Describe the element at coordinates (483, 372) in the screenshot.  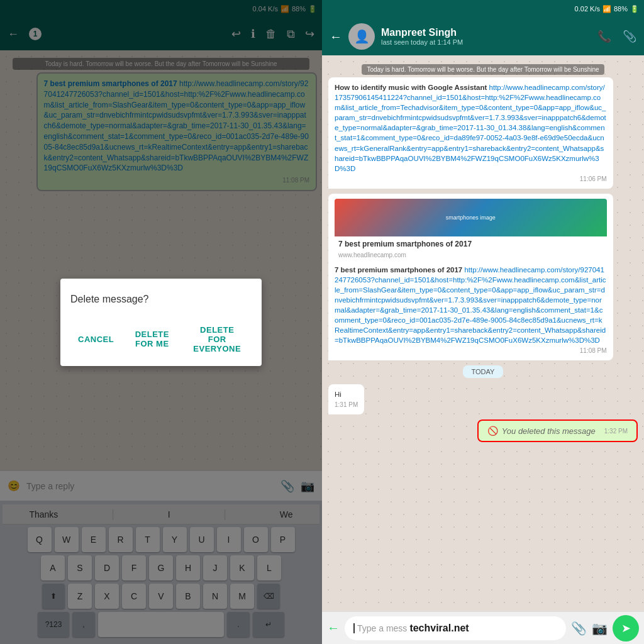
I see `today-label: TODAY` at that location.